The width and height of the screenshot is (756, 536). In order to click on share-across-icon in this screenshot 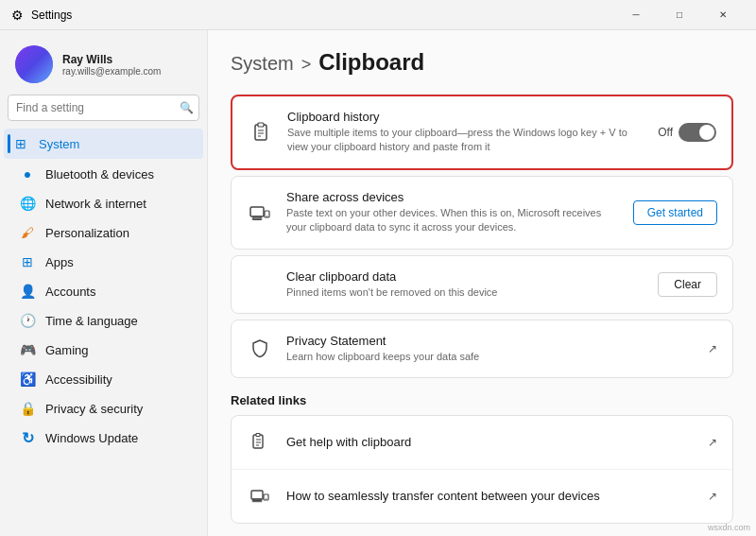, I will do `click(260, 213)`.